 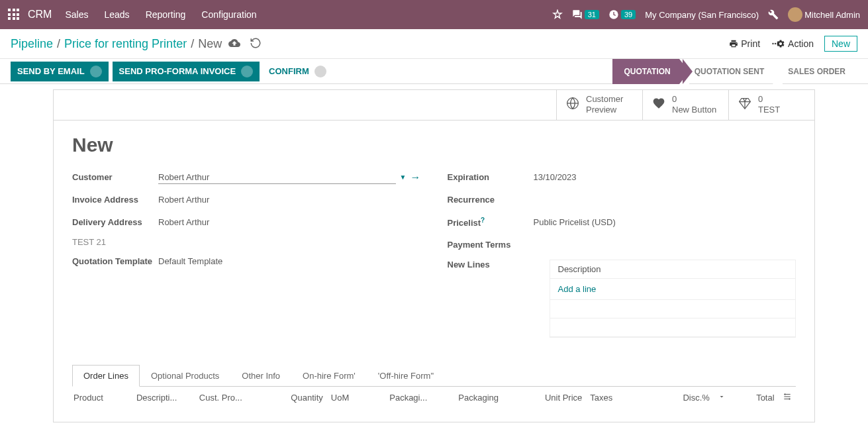 I want to click on send-proforma-button: SEND PRO-FORMA INVOICE, so click(x=186, y=72).